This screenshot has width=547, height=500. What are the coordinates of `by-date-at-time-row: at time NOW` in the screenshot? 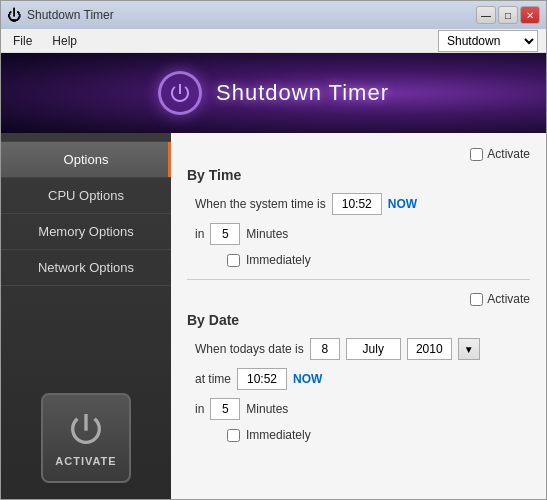 It's located at (358, 379).